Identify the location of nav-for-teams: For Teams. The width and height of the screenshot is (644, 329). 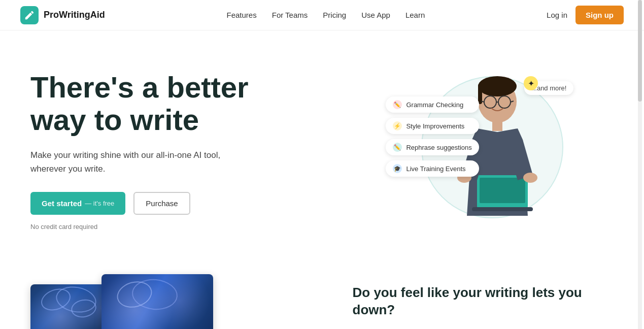
(290, 15).